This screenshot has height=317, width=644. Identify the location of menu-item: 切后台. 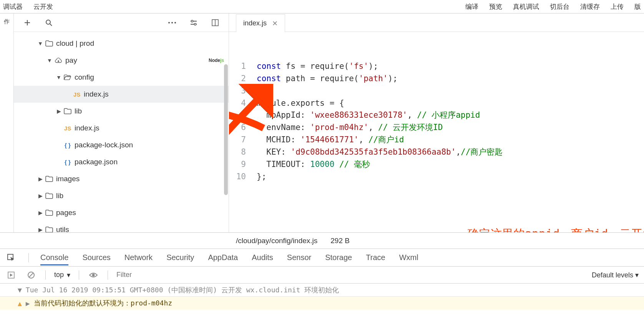
(559, 7).